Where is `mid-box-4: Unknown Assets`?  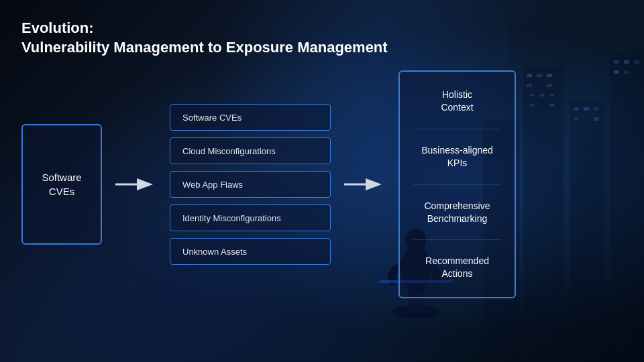 mid-box-4: Unknown Assets is located at coordinates (250, 251).